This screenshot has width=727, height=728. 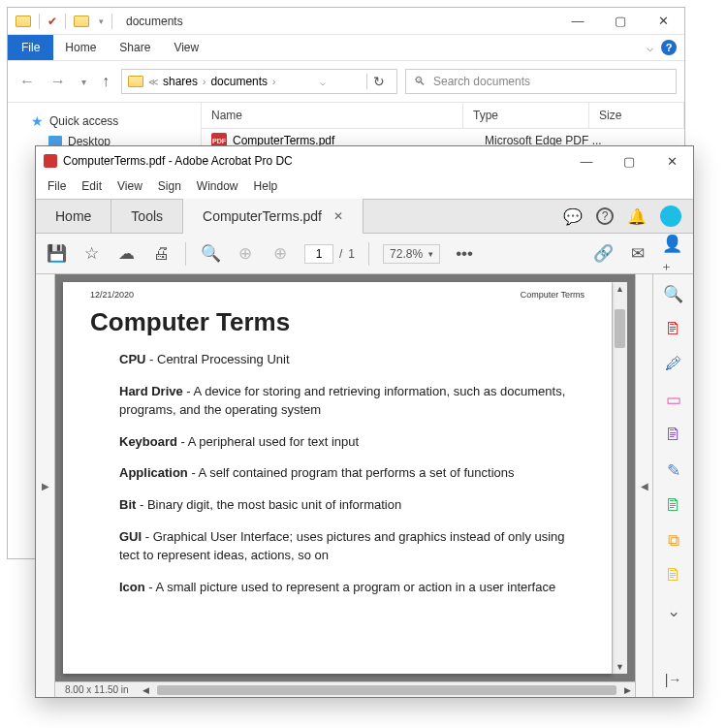 What do you see at coordinates (637, 217) in the screenshot?
I see `bell-icon: 🔔` at bounding box center [637, 217].